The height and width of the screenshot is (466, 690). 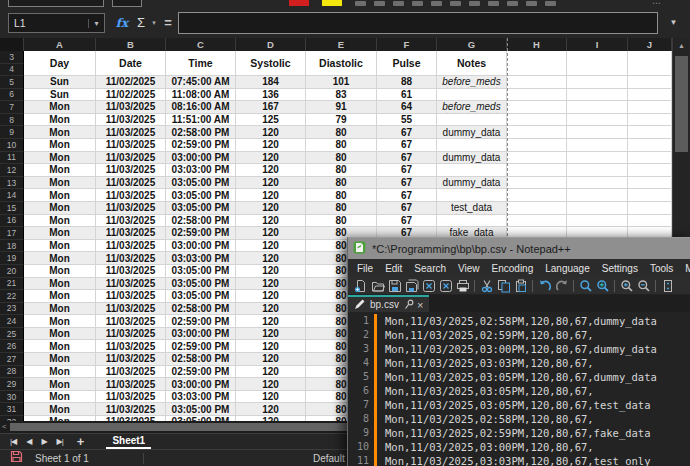 What do you see at coordinates (128, 442) in the screenshot?
I see `sheet-tab-sheet1: Sheet1` at bounding box center [128, 442].